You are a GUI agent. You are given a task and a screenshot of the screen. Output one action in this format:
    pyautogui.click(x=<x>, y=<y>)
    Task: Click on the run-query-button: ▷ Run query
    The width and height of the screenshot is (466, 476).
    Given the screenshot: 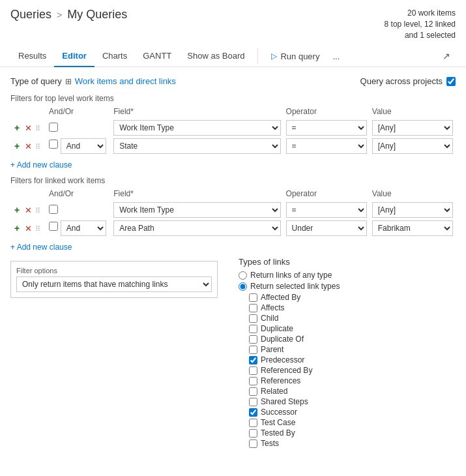 What is the action you would take?
    pyautogui.click(x=295, y=56)
    